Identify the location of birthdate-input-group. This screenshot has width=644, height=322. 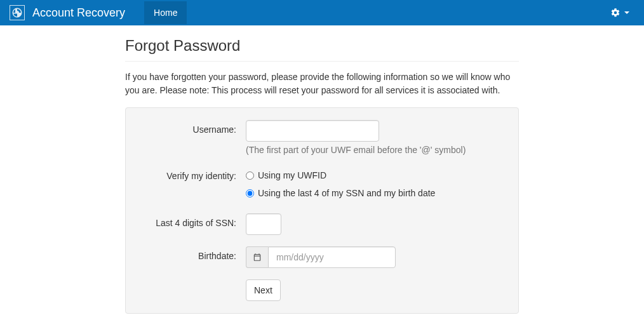
(316, 257).